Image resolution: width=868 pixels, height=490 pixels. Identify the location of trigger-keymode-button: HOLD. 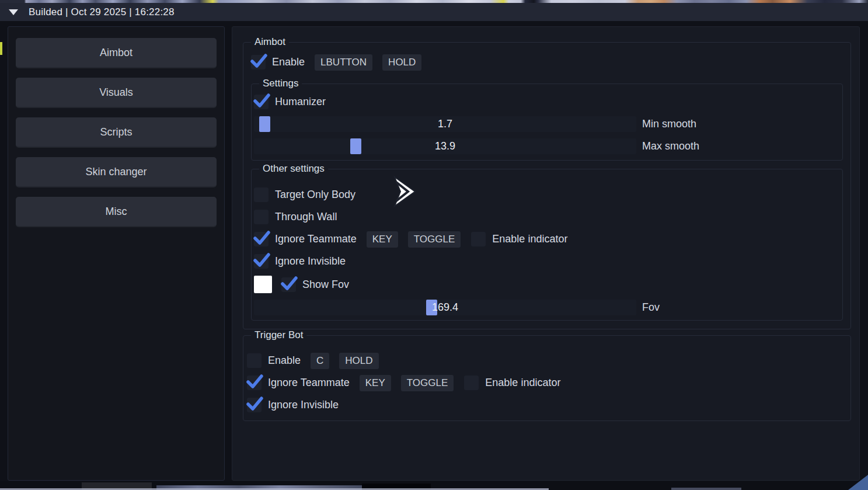
(358, 361).